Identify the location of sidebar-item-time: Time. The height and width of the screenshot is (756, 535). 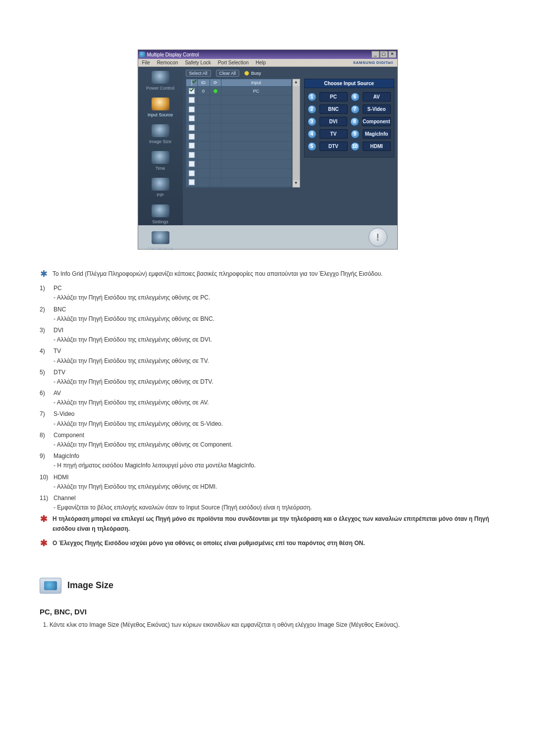
(160, 162).